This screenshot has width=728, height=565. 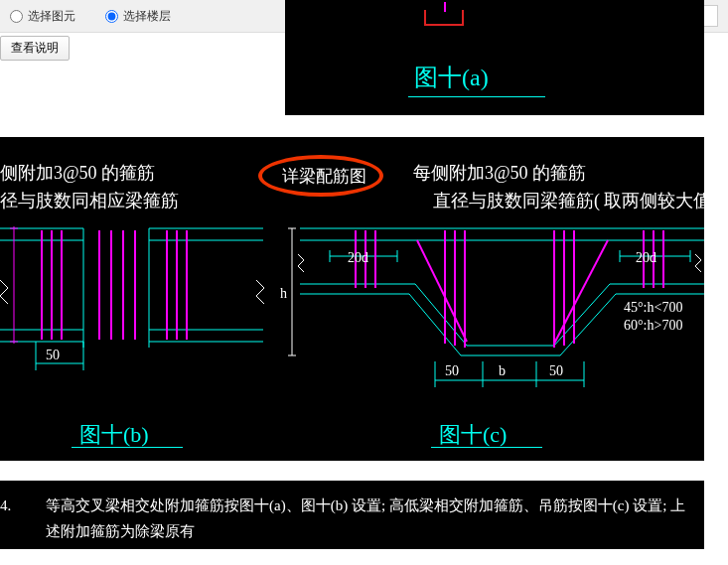 I want to click on note-number: 4., so click(x=6, y=505).